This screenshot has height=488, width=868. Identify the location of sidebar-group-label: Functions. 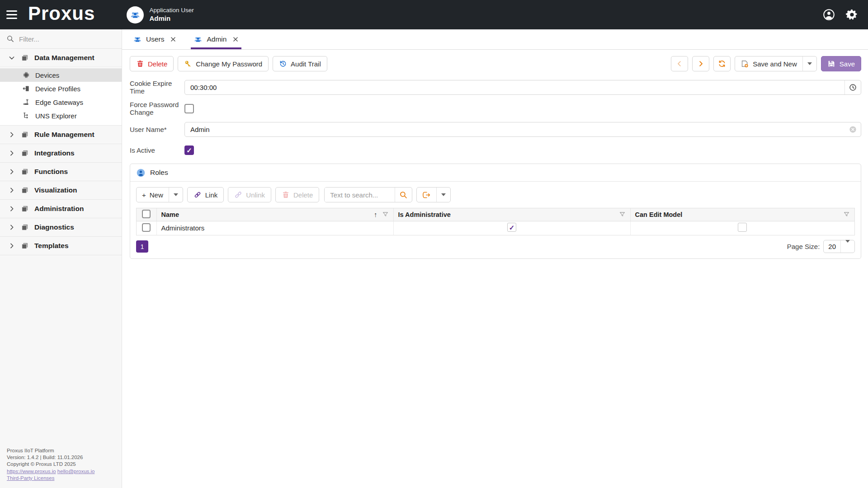
(51, 172).